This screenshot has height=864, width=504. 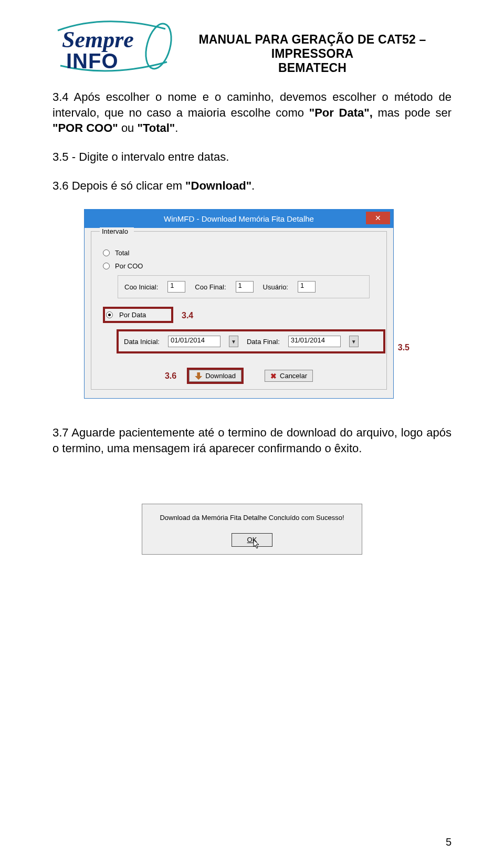 I want to click on coo-final-input: 1, so click(x=245, y=287).